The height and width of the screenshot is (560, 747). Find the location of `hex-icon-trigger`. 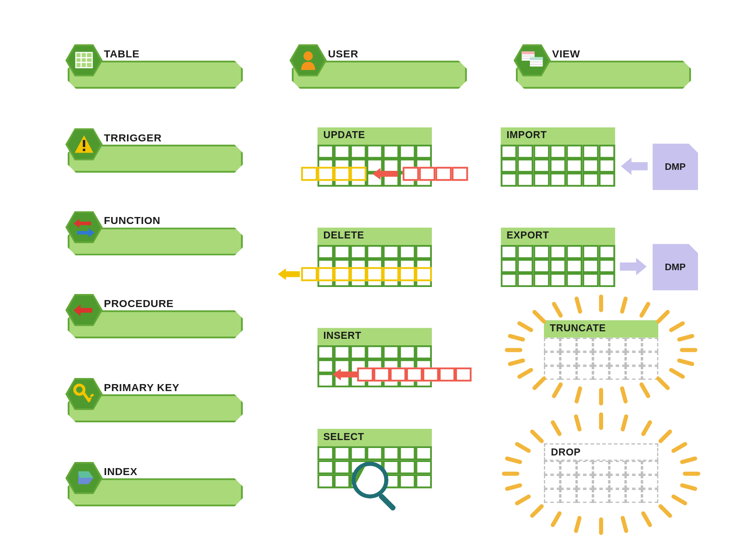

hex-icon-trigger is located at coordinates (84, 145).